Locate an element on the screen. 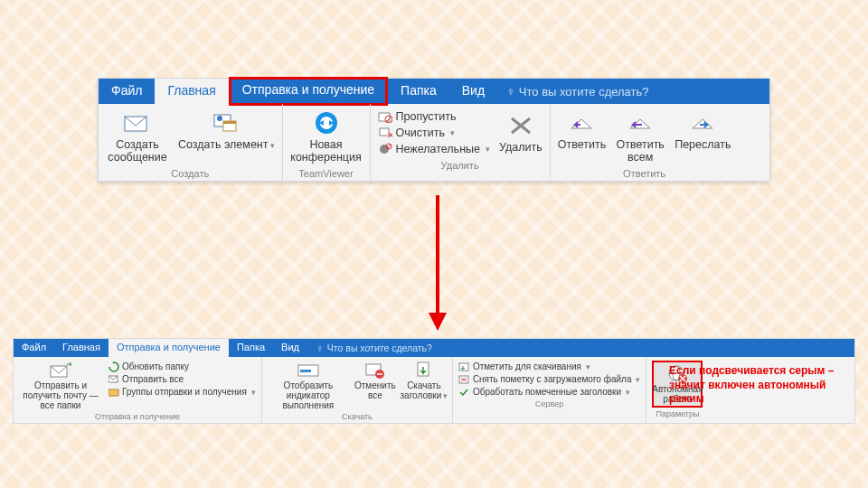  server-stack: Отметить для скачивания▾ Снять пометку с… is located at coordinates (550, 380).